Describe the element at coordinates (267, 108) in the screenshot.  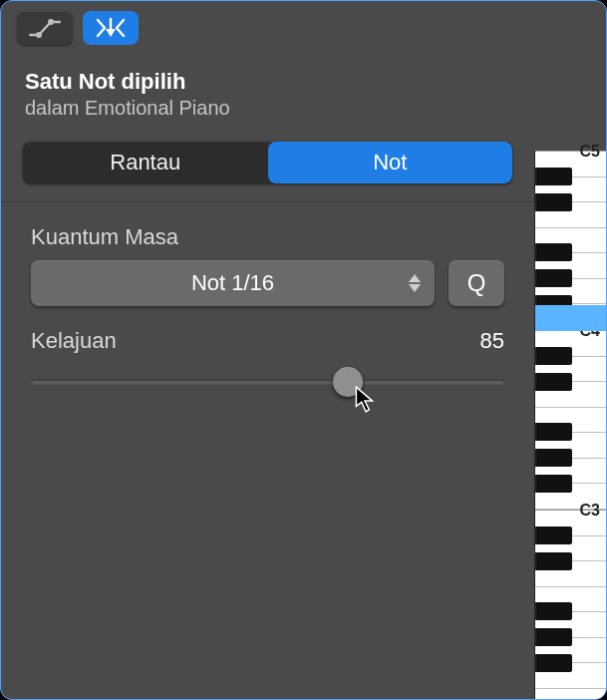
I see `selection-subtitle: dalam Emotional Piano` at that location.